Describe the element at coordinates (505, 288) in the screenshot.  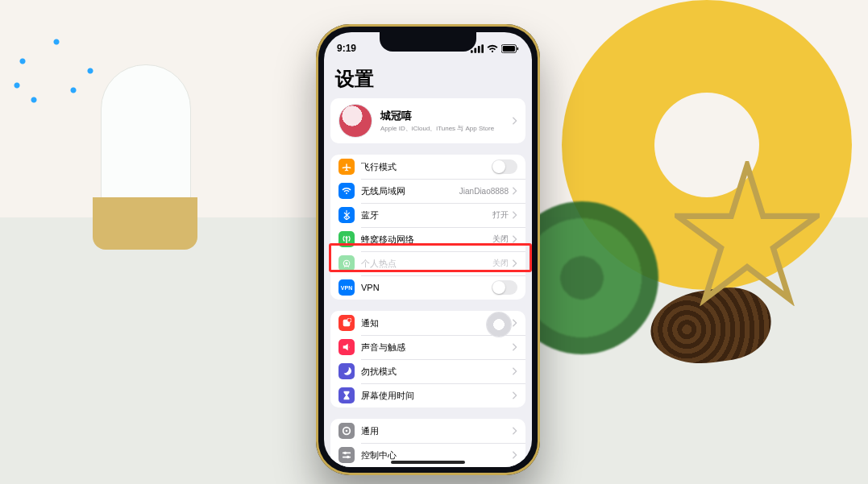
I see `vpn-switch` at that location.